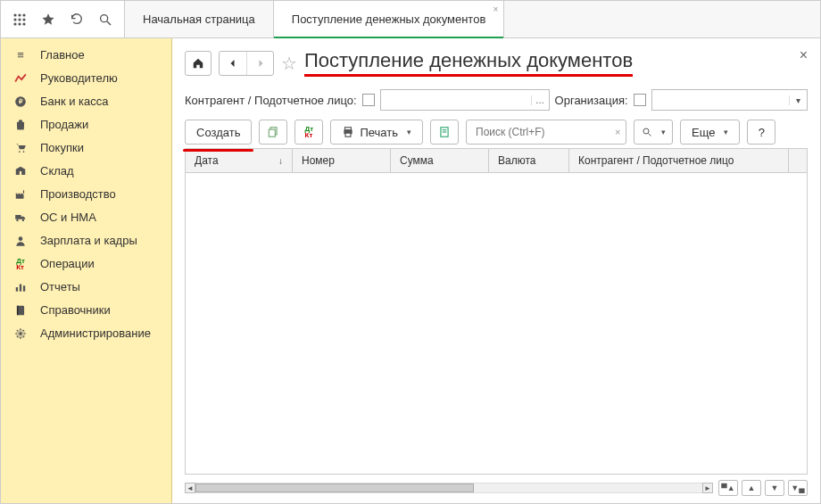  What do you see at coordinates (200, 20) in the screenshot?
I see `tab-home: Начальная страница` at bounding box center [200, 20].